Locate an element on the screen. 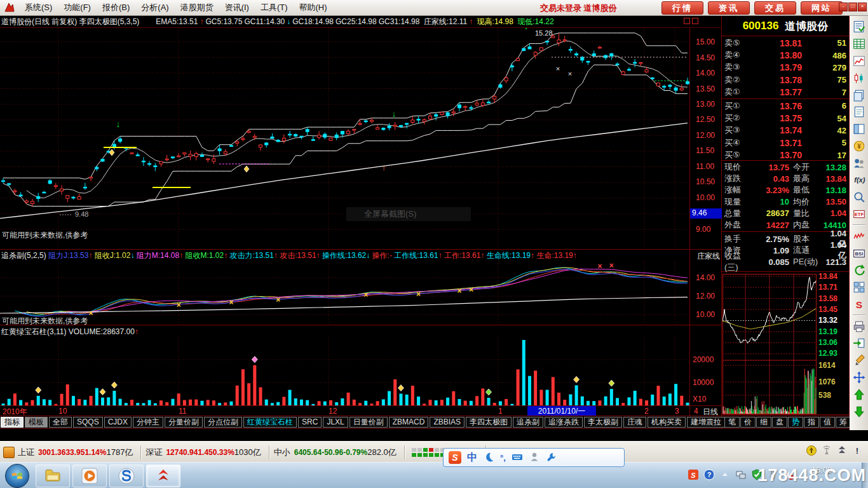 This screenshot has height=488, width=868. tab-4: CJDX is located at coordinates (118, 422).